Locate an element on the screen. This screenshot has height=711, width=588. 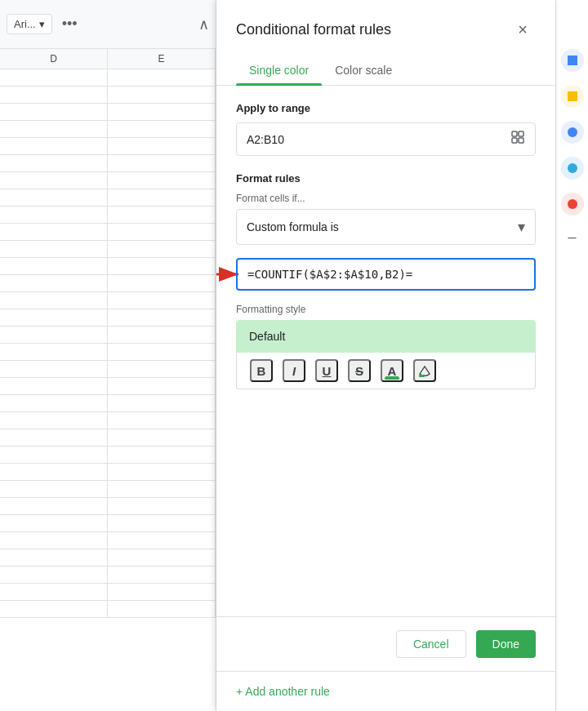
cell-e14 is located at coordinates (162, 300).